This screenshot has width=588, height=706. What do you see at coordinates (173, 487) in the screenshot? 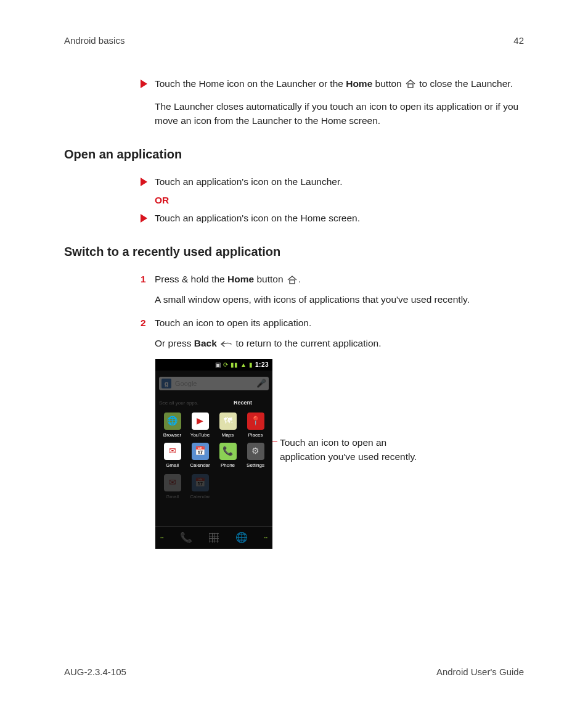
I see `app-dim-gmail: ✉Gmail` at bounding box center [173, 487].